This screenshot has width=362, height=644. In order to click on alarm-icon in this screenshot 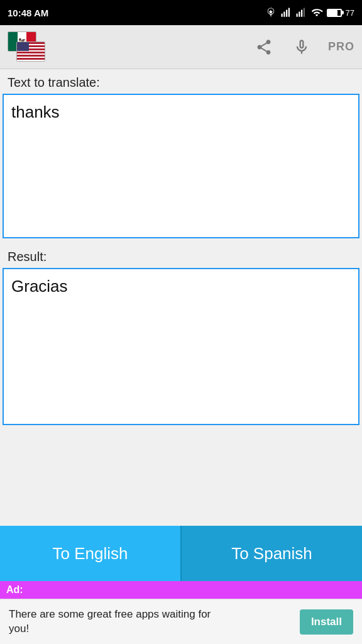, I will do `click(271, 13)`.